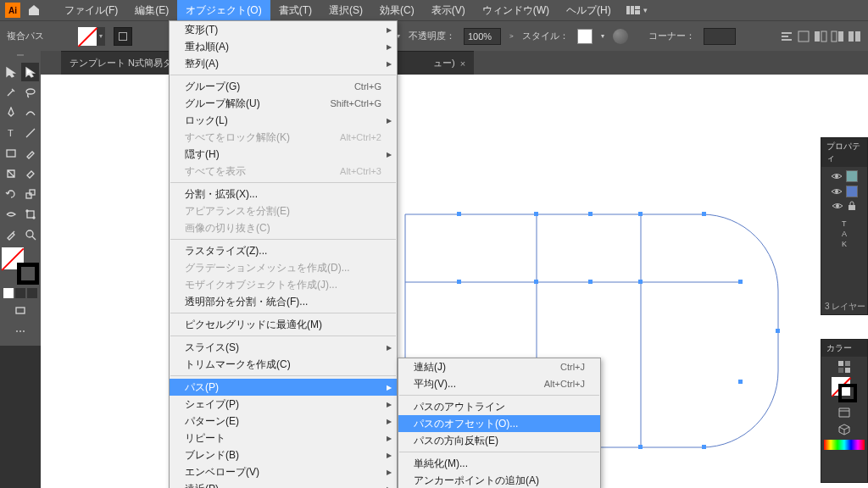 This screenshot has width=868, height=488. Describe the element at coordinates (283, 47) in the screenshot. I see `menu-item: 重ね順(A)` at that location.